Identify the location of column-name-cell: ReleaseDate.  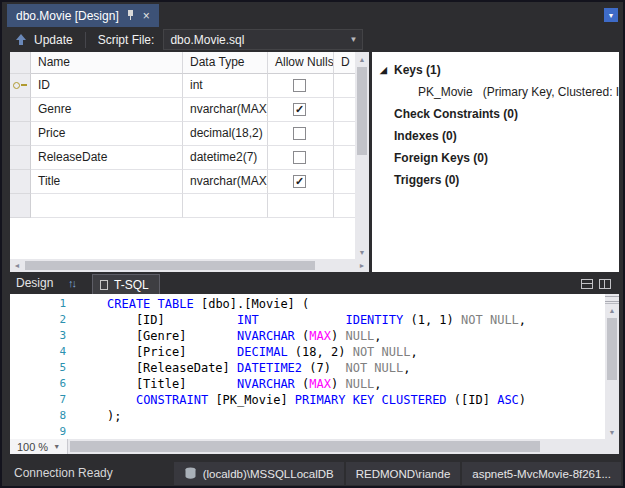
(107, 158).